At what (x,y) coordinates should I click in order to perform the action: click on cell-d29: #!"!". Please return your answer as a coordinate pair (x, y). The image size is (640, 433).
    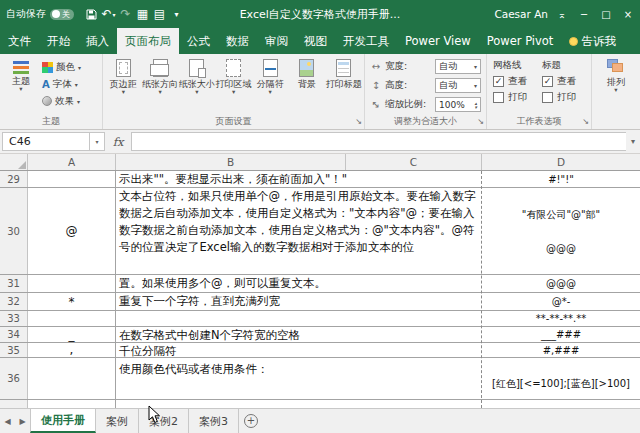
    Looking at the image, I should click on (561, 179).